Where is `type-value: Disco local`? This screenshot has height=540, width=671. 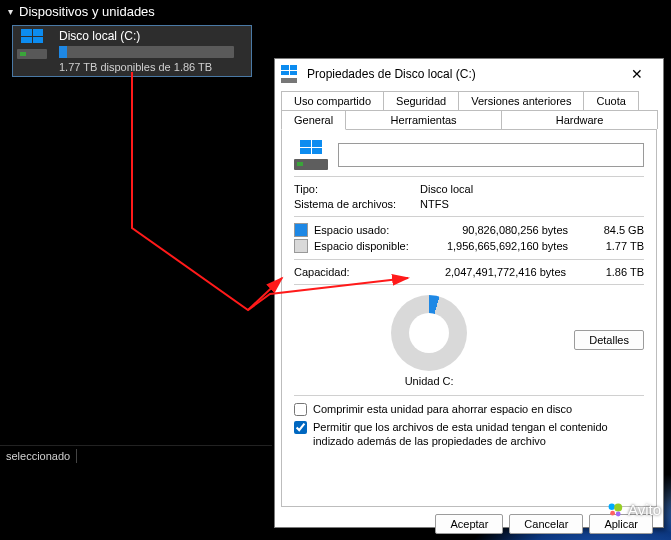 type-value: Disco local is located at coordinates (495, 189).